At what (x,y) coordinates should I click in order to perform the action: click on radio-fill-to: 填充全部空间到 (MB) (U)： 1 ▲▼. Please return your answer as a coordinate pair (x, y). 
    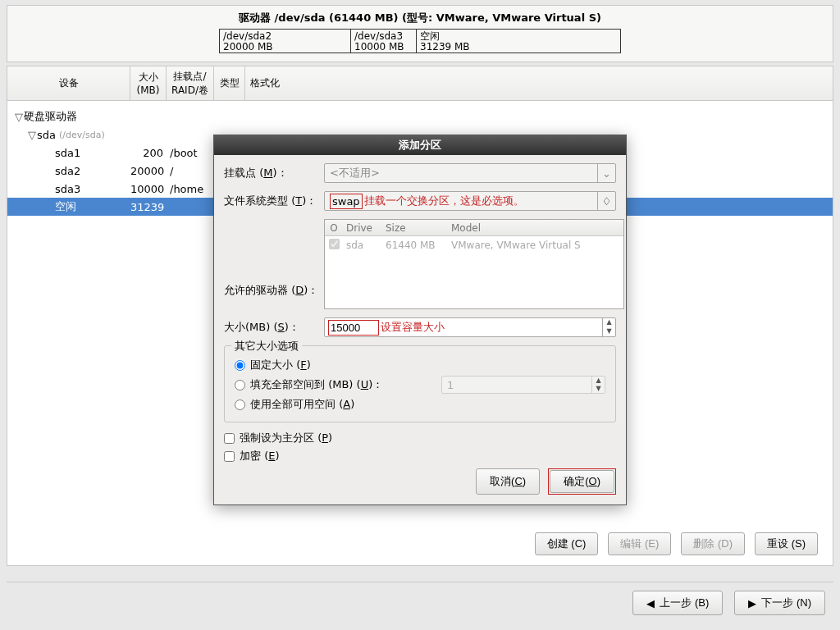
    Looking at the image, I should click on (420, 385).